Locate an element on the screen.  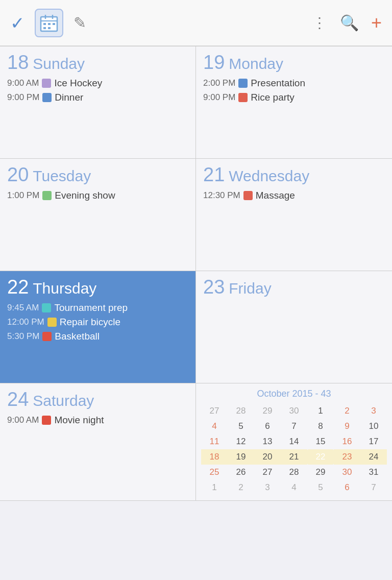
mini-cal-week-4: 18 19 20 21 22 23 24 is located at coordinates (294, 457).